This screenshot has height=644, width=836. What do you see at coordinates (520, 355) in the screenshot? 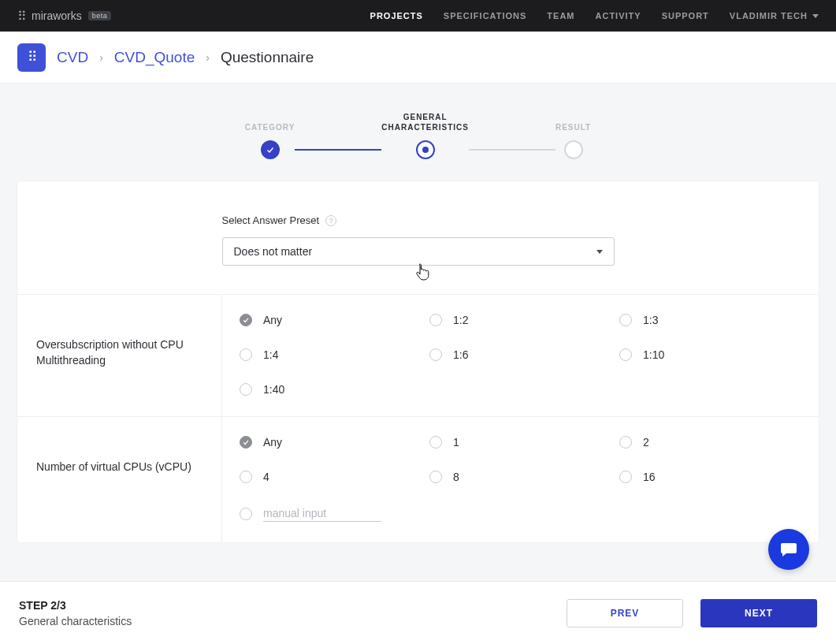
I see `option-1-6: 1:6` at bounding box center [520, 355].